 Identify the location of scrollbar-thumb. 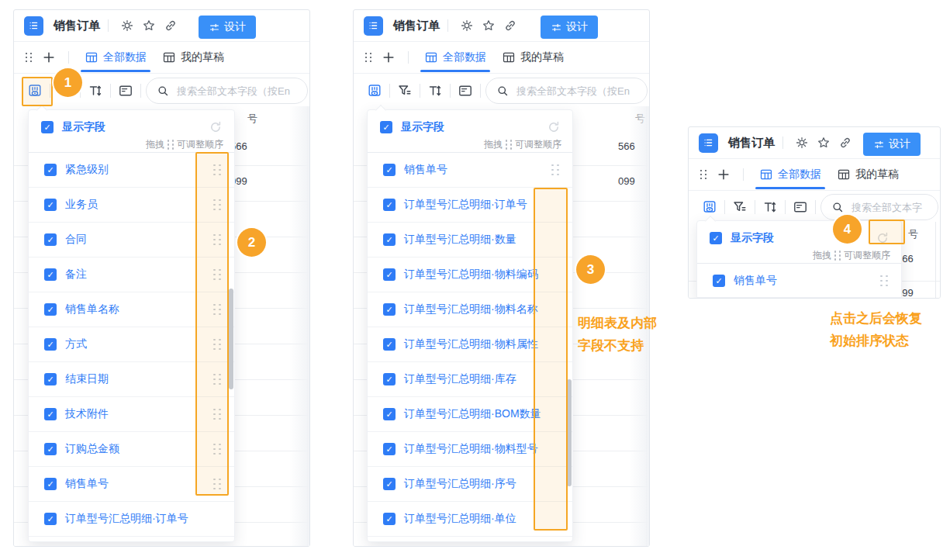
(231, 339).